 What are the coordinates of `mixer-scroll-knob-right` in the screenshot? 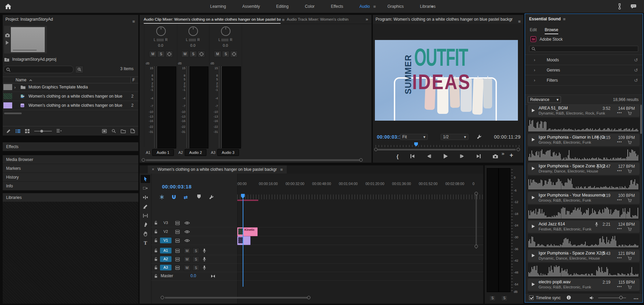 It's located at (361, 160).